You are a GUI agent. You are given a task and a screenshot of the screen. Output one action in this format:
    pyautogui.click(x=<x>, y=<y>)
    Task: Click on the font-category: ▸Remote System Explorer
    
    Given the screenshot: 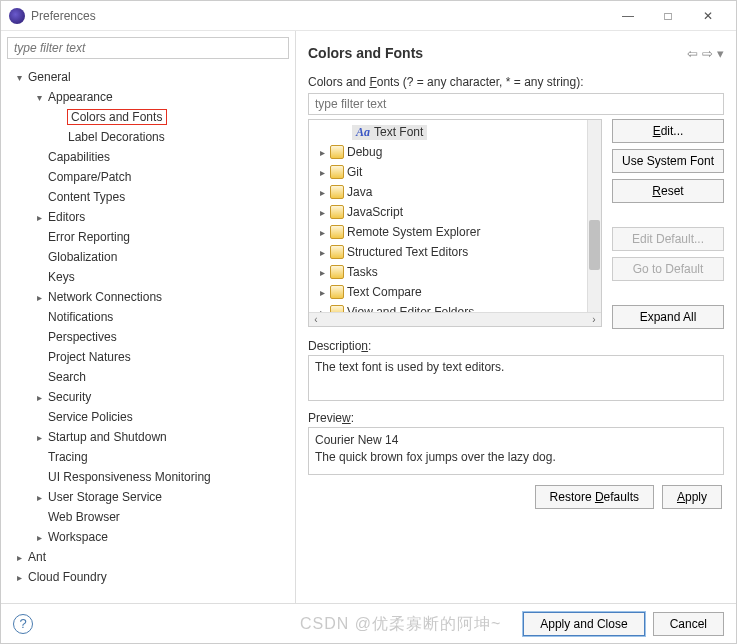 What is the action you would take?
    pyautogui.click(x=448, y=232)
    